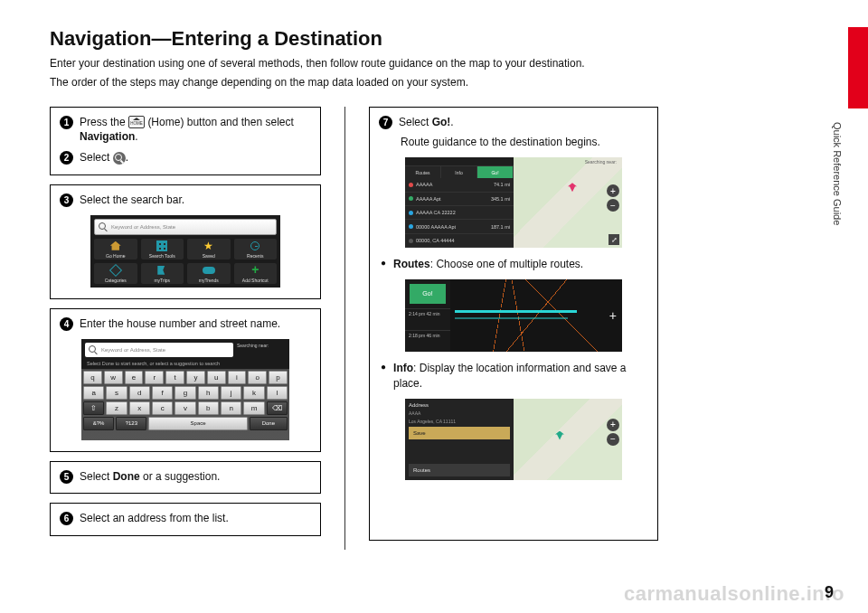 The width and height of the screenshot is (868, 613). What do you see at coordinates (253, 392) in the screenshot?
I see `key-k: k` at bounding box center [253, 392].